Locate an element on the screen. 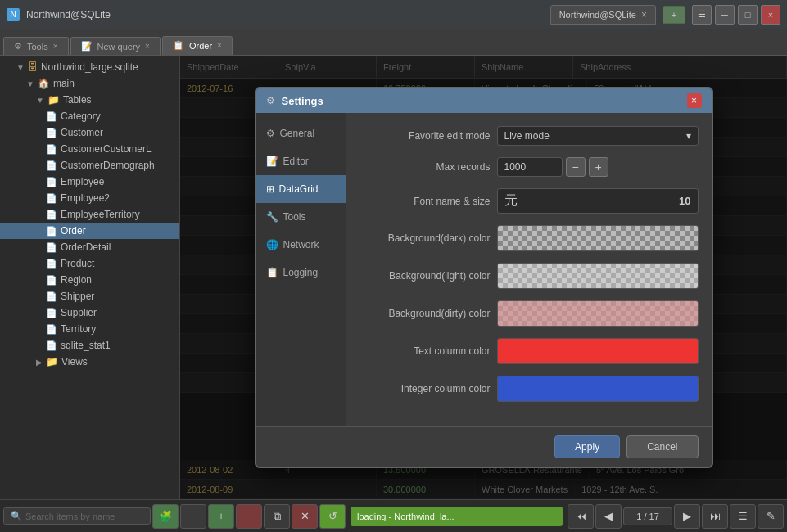 The image size is (787, 532). sidebar-region-label: Region is located at coordinates (76, 280).